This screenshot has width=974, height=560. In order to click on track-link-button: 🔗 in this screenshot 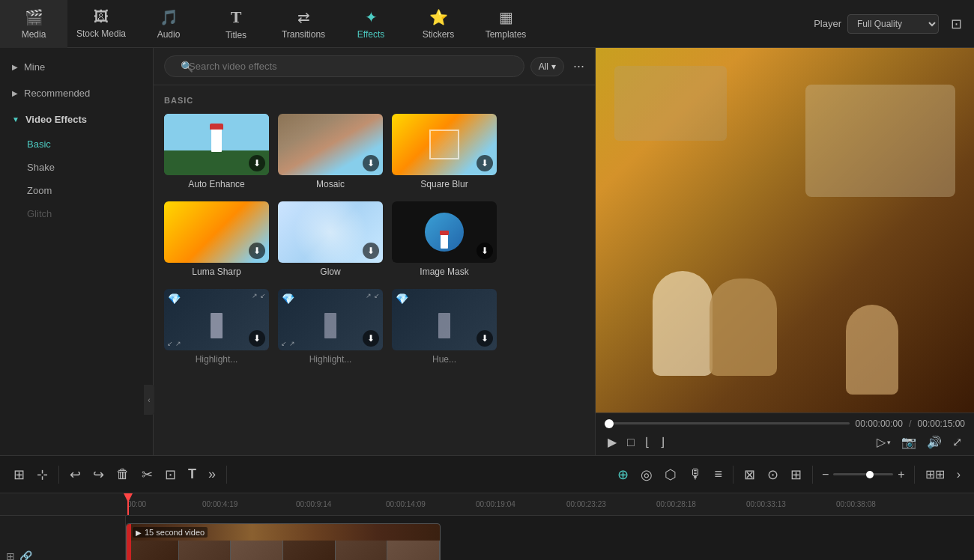, I will do `click(25, 556)`.